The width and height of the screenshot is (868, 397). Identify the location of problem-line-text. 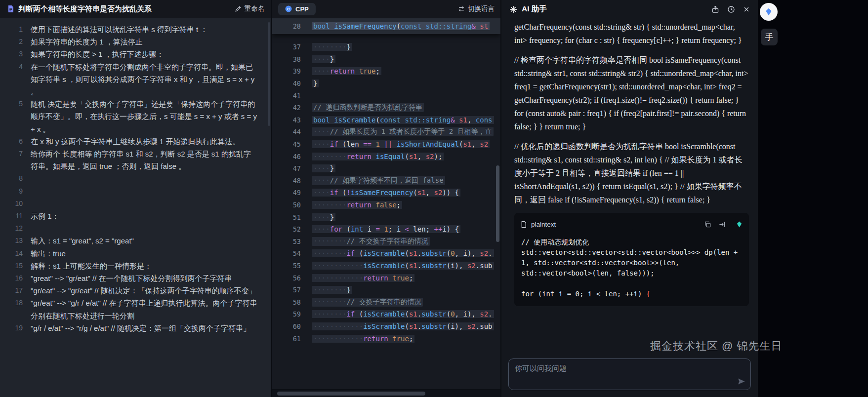
(144, 179).